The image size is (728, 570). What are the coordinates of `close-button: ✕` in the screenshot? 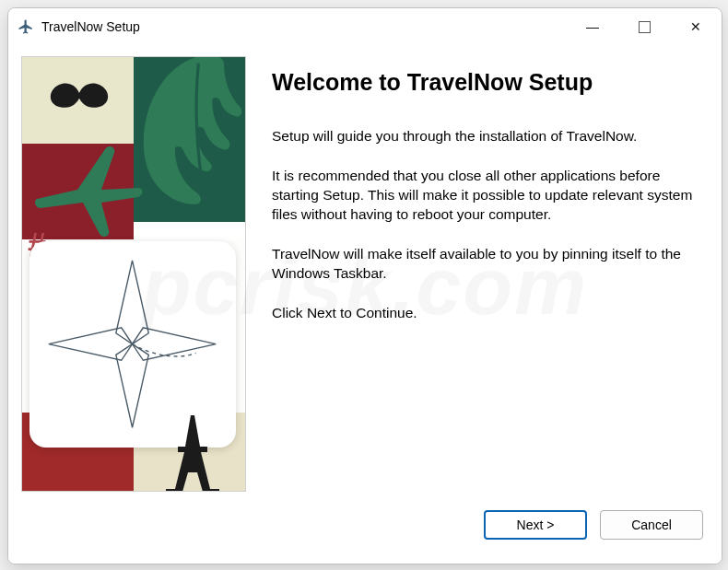 It's located at (696, 27).